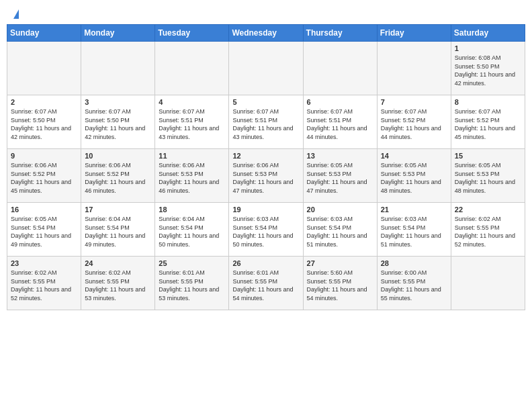 Image resolution: width=532 pixels, height=411 pixels. What do you see at coordinates (414, 102) in the screenshot?
I see `day-number: 7` at bounding box center [414, 102].